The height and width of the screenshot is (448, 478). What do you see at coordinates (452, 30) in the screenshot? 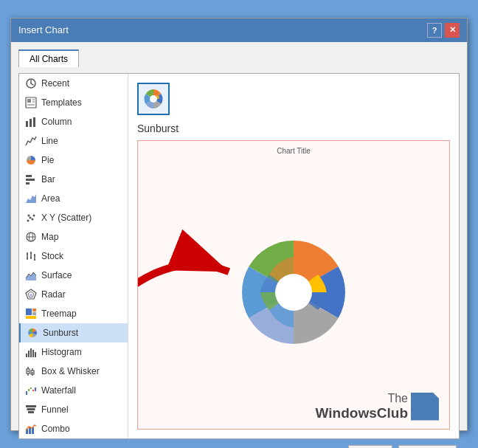
I see `close-button: ✕` at bounding box center [452, 30].